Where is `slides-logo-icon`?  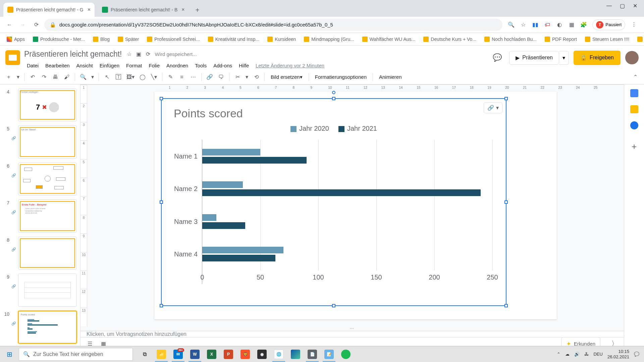 slides-logo-icon is located at coordinates (13, 58).